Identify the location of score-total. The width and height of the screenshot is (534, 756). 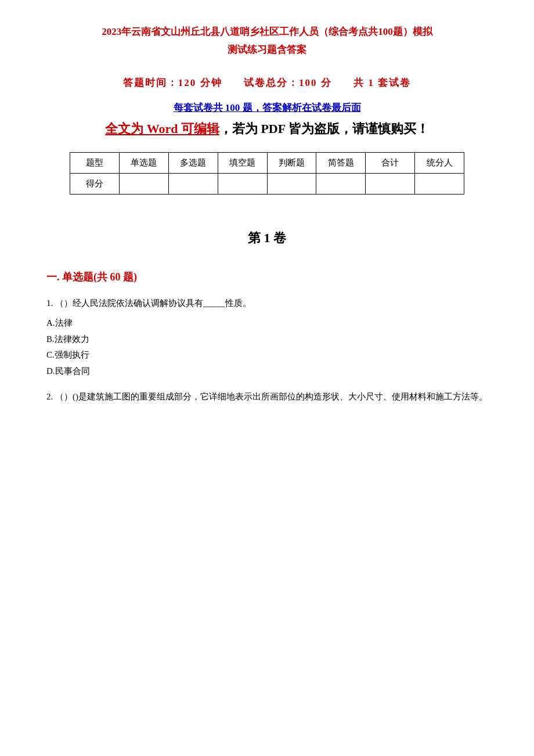
(390, 184).